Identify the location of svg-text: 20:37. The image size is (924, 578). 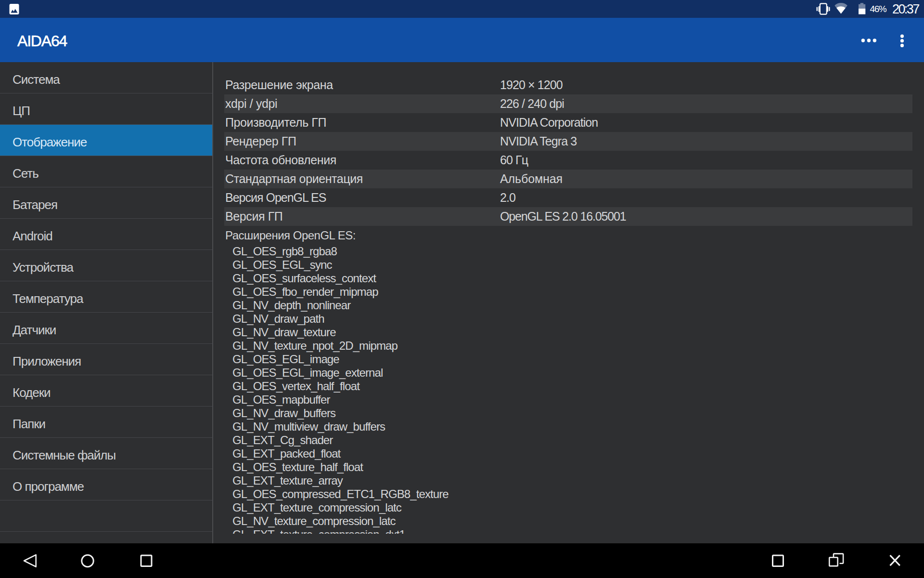
(906, 9).